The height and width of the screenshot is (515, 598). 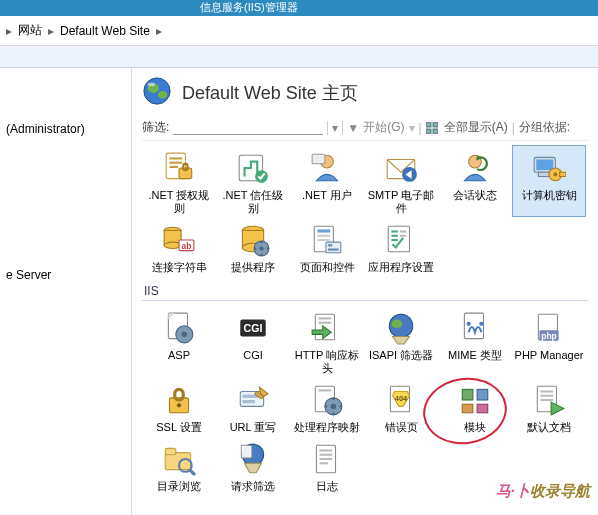 What do you see at coordinates (179, 328) in the screenshot?
I see `asp-icon` at bounding box center [179, 328].